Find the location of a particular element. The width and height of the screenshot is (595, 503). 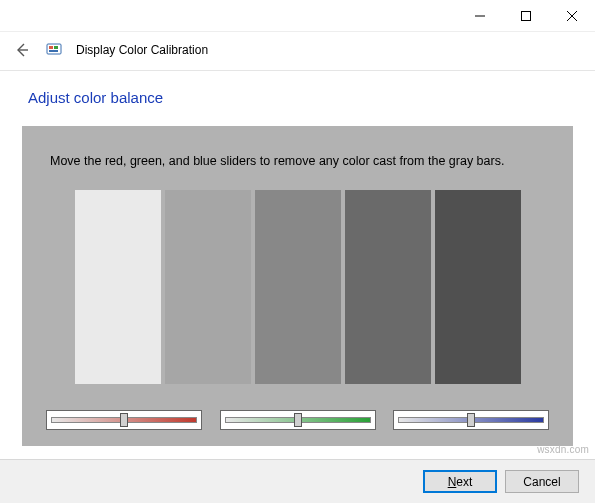

instruction-text: Move the red, green, and blue sliders to… is located at coordinates (298, 161).